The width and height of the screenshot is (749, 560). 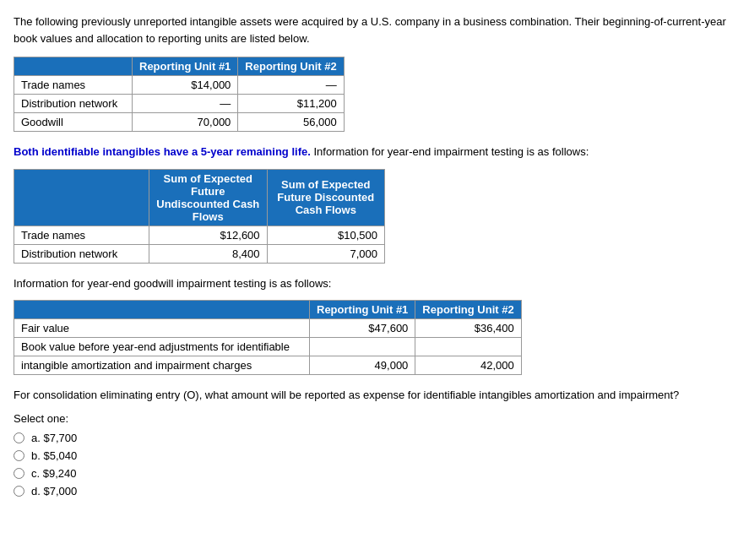 What do you see at coordinates (19, 492) in the screenshot?
I see `radio-d` at bounding box center [19, 492].